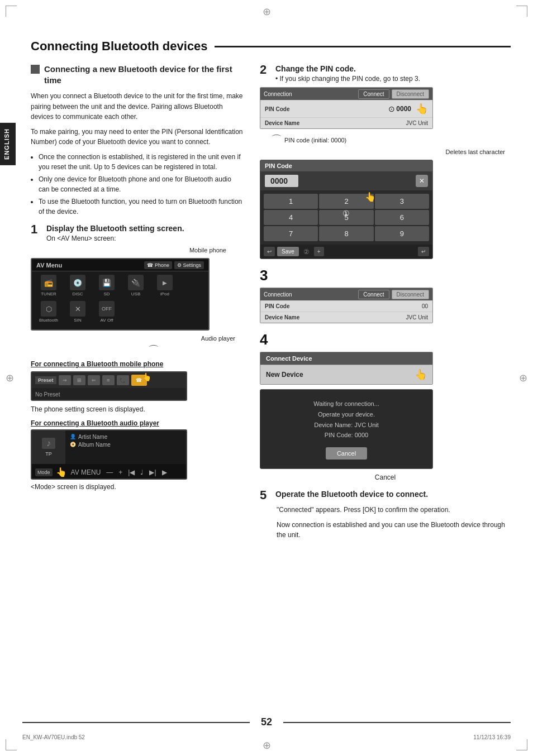 This screenshot has width=533, height=756. Describe the element at coordinates (123, 380) in the screenshot. I see `preset-btn-5: 📞` at that location.